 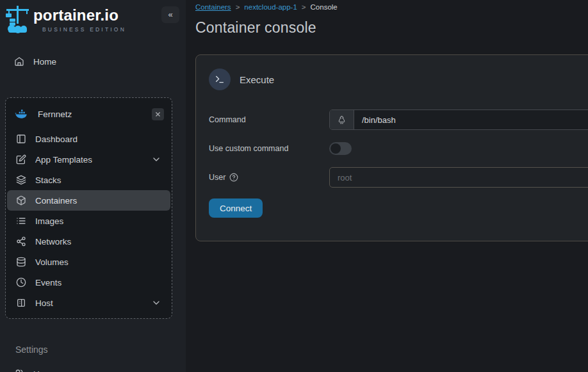 I want to click on sidebar-item-label: Host, so click(x=44, y=303).